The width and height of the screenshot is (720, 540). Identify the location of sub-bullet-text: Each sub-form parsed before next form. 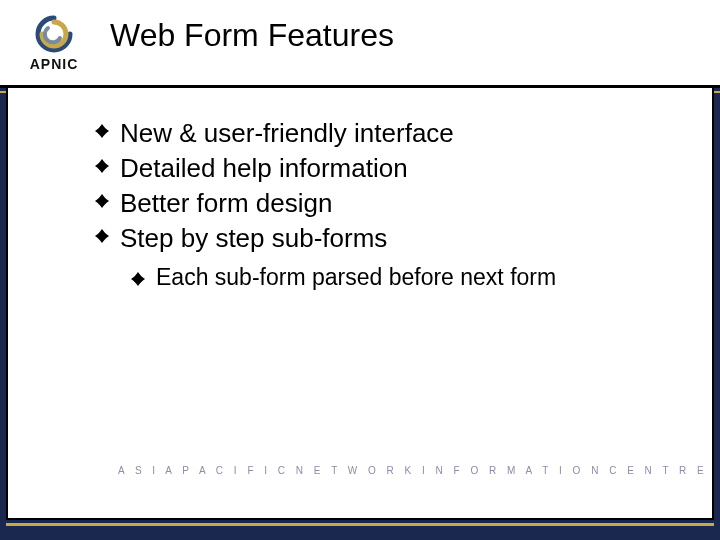
(356, 277).